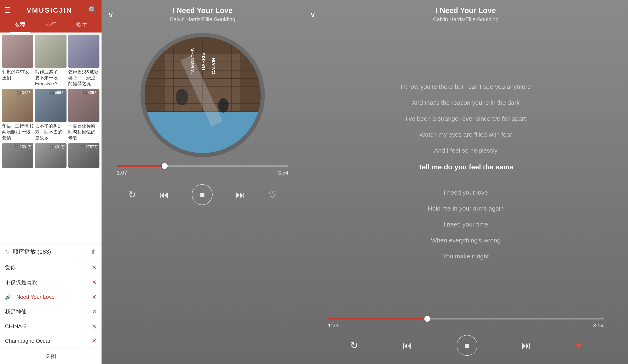  What do you see at coordinates (51, 252) in the screenshot?
I see `playlist-header: ↻ 顺序播放 (183) 🗑` at bounding box center [51, 252].